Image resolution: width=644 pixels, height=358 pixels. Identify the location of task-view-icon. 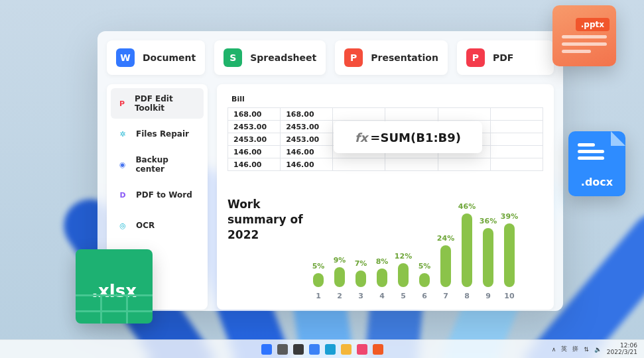
(298, 349).